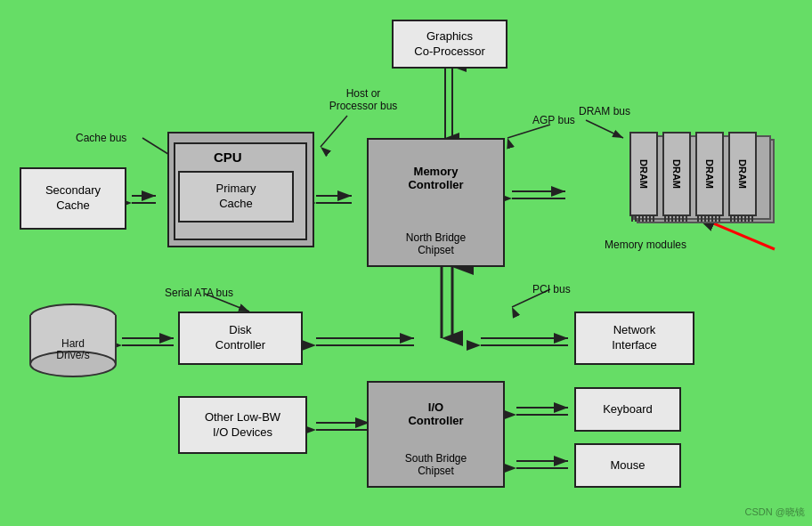  I want to click on mouse-label: Mouse, so click(627, 466).